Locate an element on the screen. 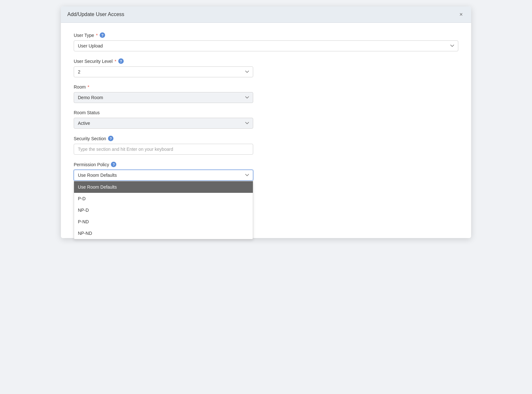 This screenshot has width=532, height=394. room-group: Room * Demo Room Room A Room B is located at coordinates (266, 94).